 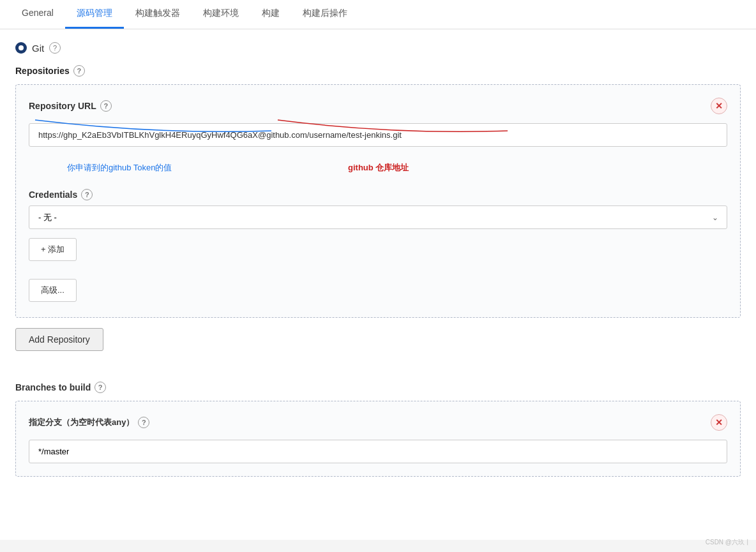 I want to click on annotation-blue-text: 你申请到的github Token的值, so click(x=120, y=168).